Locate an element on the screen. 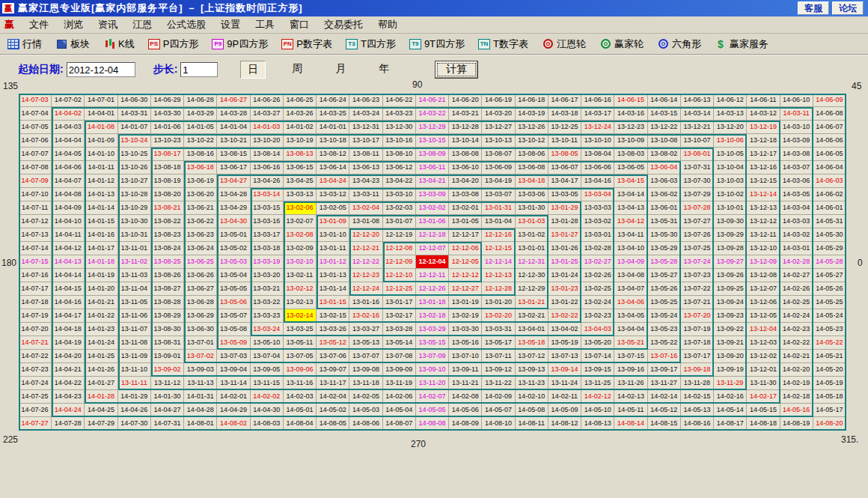 This screenshot has width=868, height=498. grid-cell: 13-03-22 is located at coordinates (267, 303).